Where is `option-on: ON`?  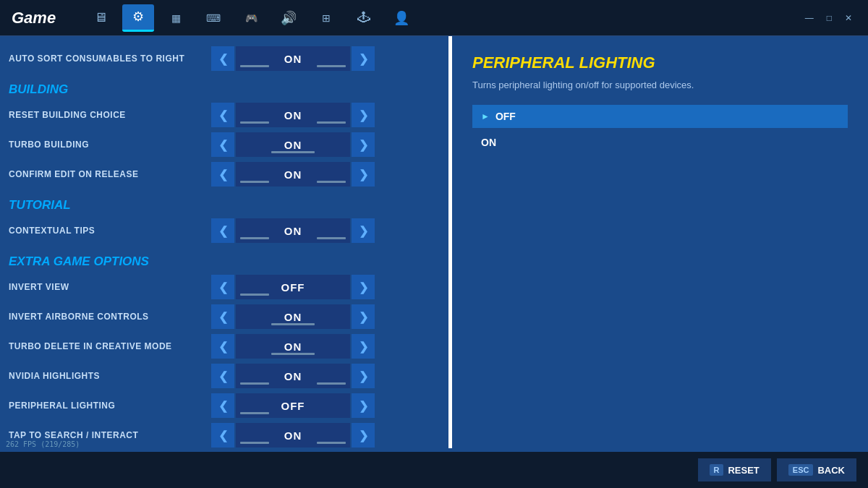 option-on: ON is located at coordinates (660, 142).